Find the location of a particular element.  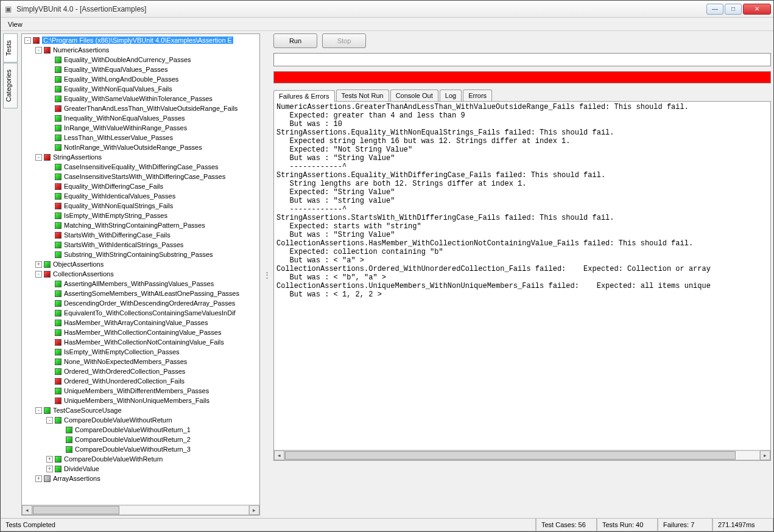

tree-node: +ObjectAssertions is located at coordinates (141, 264).